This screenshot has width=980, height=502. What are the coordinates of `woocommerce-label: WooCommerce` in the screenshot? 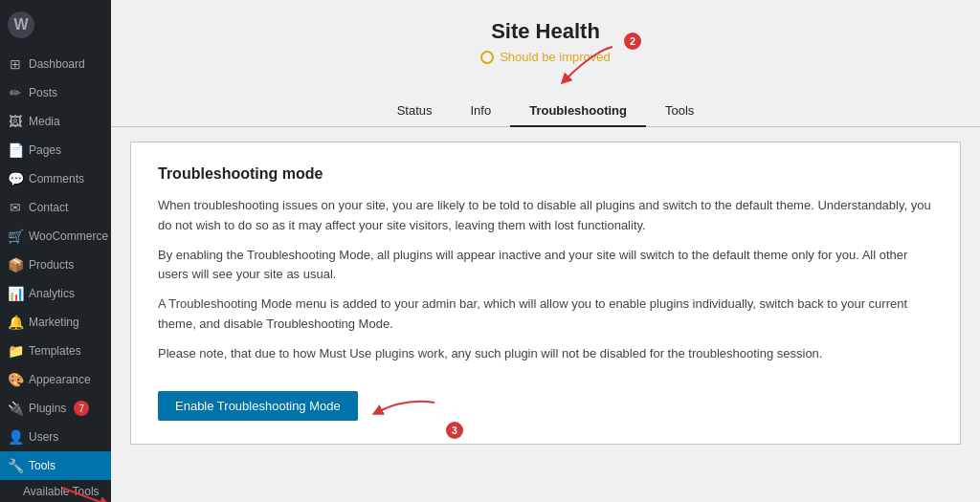 It's located at (69, 236).